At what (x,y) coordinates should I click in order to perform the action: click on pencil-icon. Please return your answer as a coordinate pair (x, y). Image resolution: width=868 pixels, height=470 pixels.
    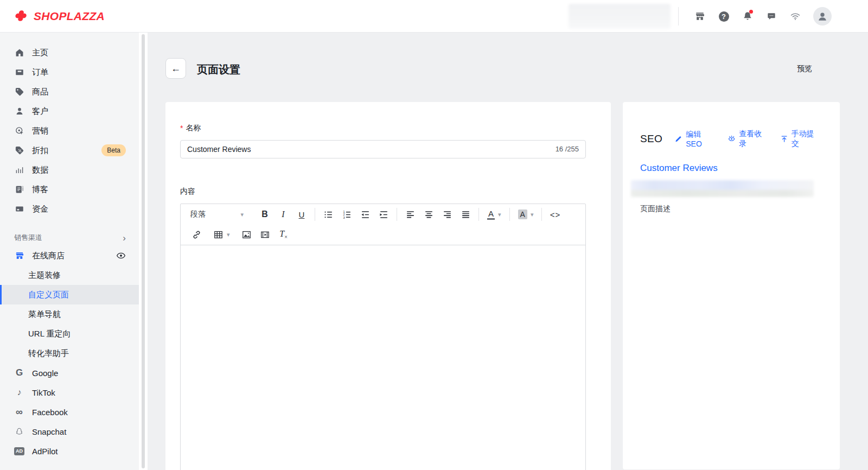
    Looking at the image, I should click on (678, 139).